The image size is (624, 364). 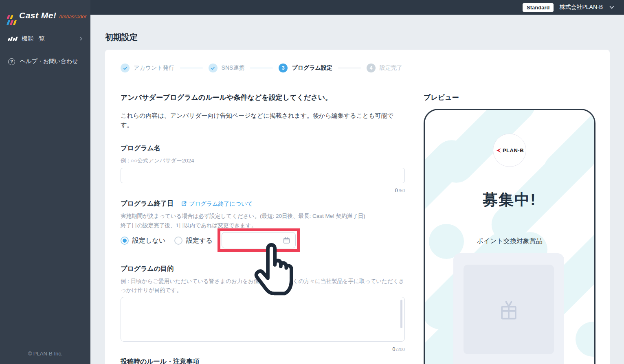 What do you see at coordinates (442, 98) in the screenshot?
I see `preview-title: プレビュー` at bounding box center [442, 98].